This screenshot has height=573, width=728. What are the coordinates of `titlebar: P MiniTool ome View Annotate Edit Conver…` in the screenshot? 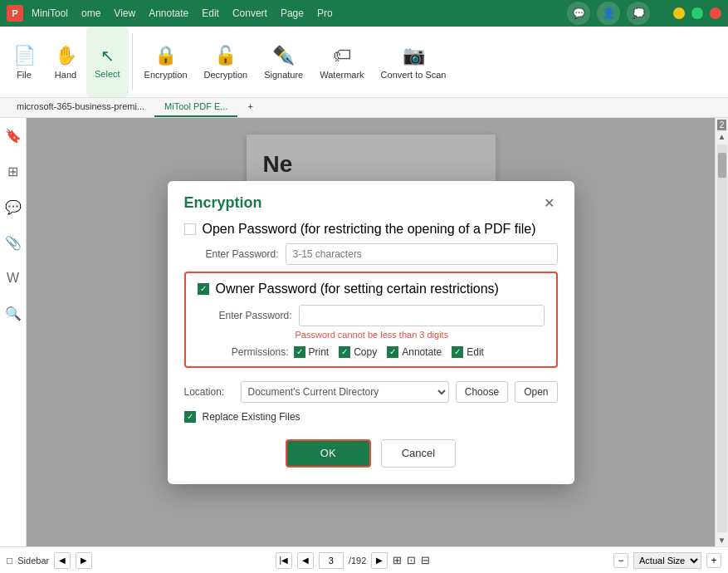 It's located at (364, 13).